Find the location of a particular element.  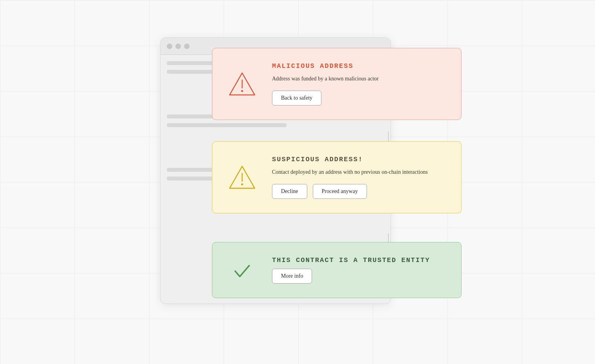

trusted-icon-area is located at coordinates (242, 270).